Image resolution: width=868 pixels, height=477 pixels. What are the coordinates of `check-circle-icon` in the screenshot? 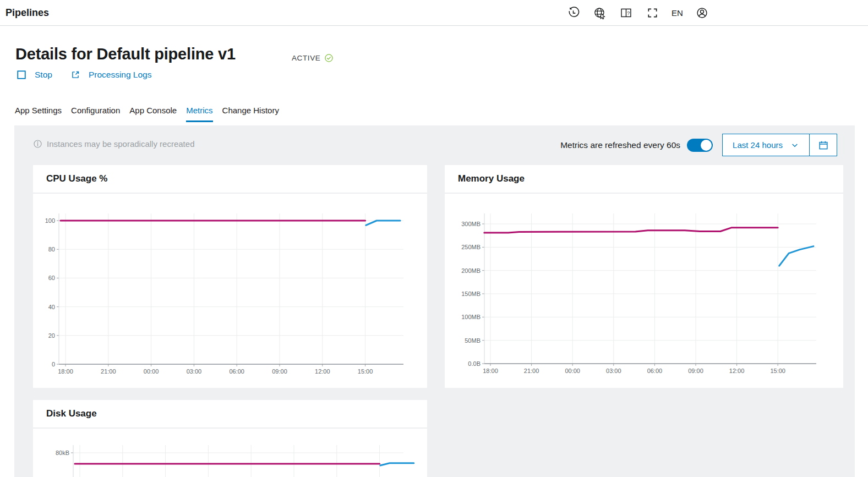 It's located at (329, 58).